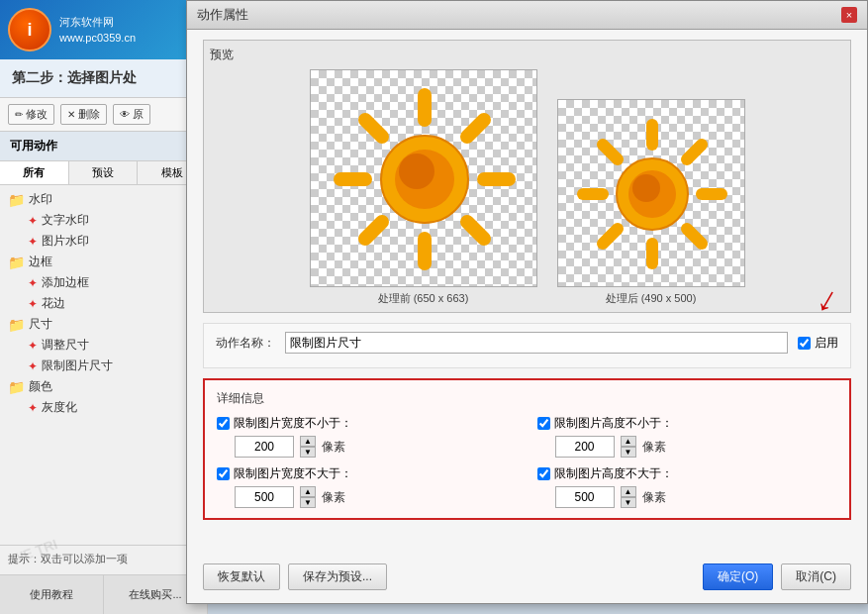  I want to click on tab-all: 所有, so click(35, 172).